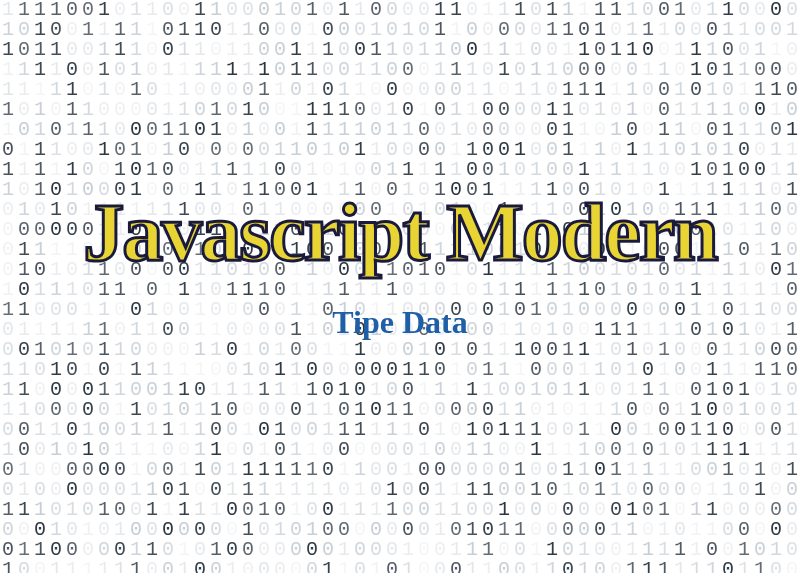 The width and height of the screenshot is (800, 573). What do you see at coordinates (400, 233) in the screenshot?
I see `main-title: Javascript Modern` at bounding box center [400, 233].